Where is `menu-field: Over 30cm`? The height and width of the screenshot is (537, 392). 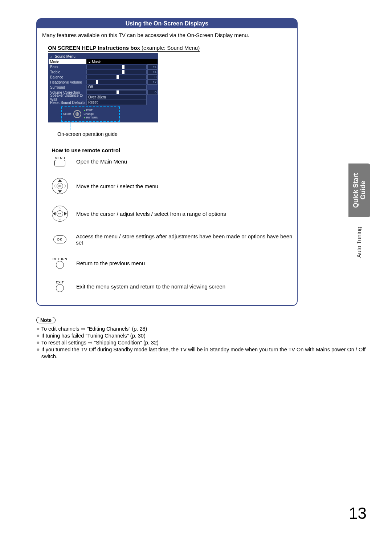 menu-field: Over 30cm is located at coordinates (122, 97).